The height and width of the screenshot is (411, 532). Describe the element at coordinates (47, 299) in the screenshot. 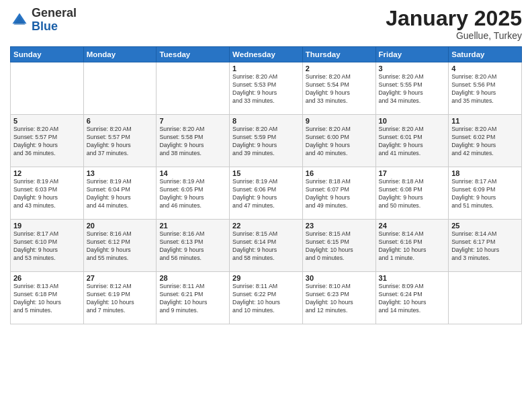

I see `day-info: Sunrise: 8:13 AM Sunset: 6:18 PM Dayligh…` at that location.